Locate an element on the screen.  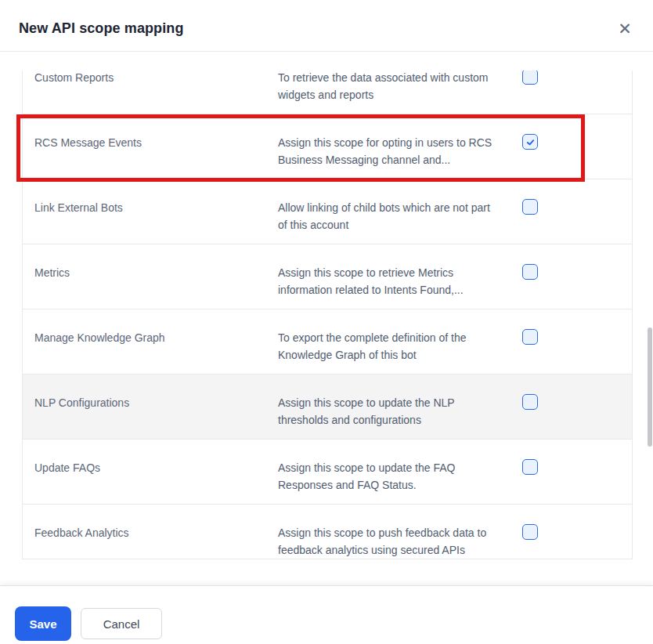
scope-description: Assign this scope to update the FAQ Resp… is located at coordinates (389, 476).